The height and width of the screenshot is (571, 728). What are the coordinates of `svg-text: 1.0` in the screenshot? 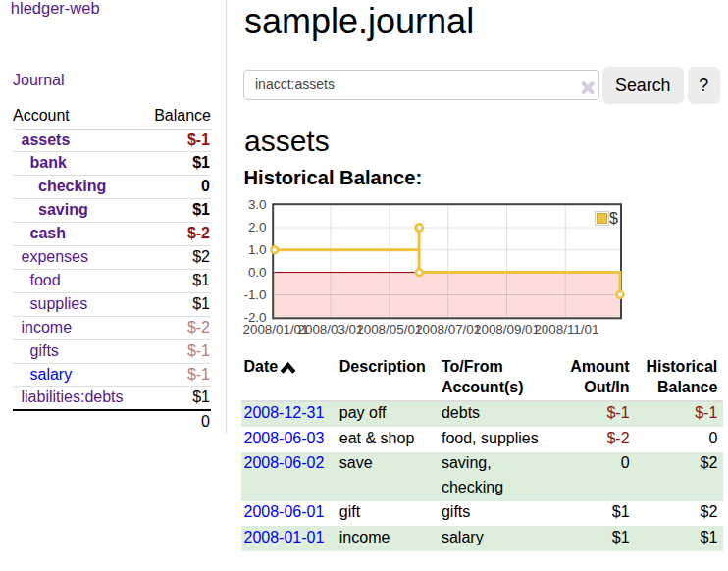 It's located at (257, 249).